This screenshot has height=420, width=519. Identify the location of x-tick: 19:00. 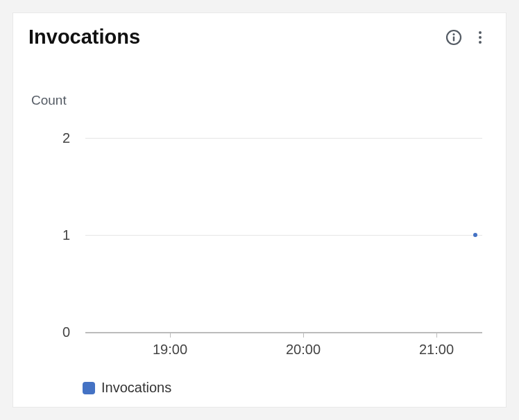
(170, 349).